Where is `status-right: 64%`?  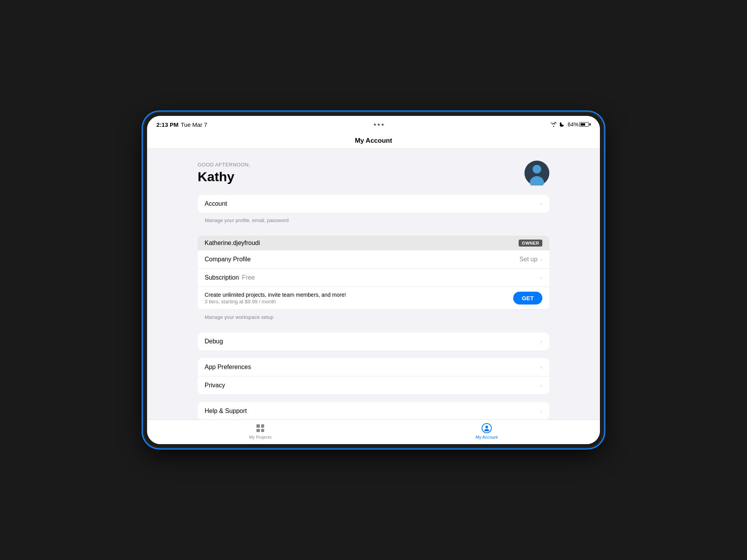 status-right: 64% is located at coordinates (570, 124).